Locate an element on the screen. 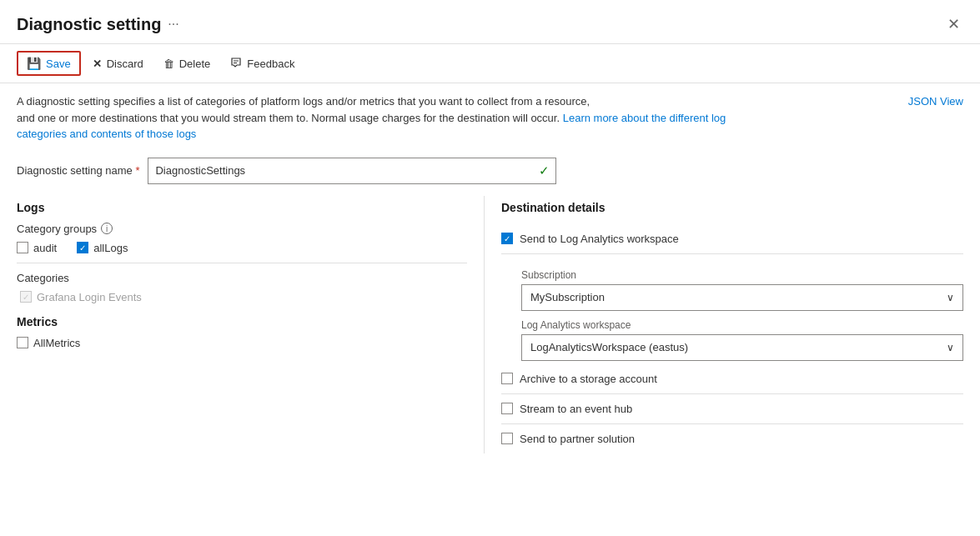 The image size is (980, 536). feedback-icon is located at coordinates (236, 63).